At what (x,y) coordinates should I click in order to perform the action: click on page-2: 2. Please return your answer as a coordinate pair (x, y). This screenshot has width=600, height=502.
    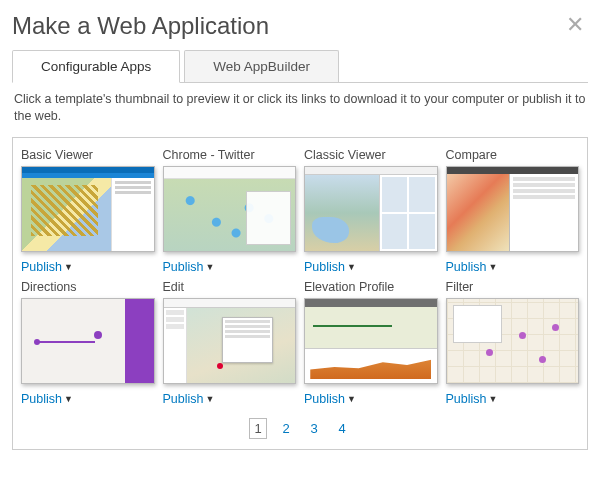
    Looking at the image, I should click on (286, 428).